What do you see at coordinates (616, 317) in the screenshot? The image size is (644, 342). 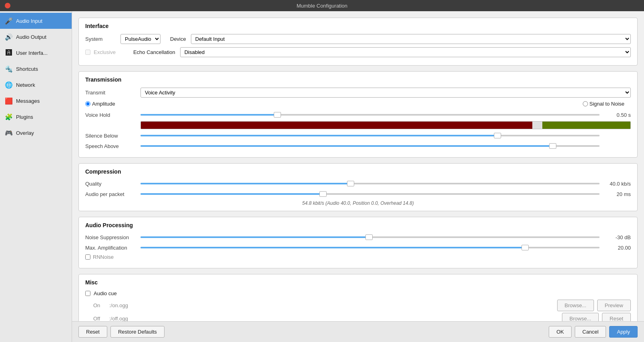 I see `reset-audio-button: Reset` at bounding box center [616, 317].